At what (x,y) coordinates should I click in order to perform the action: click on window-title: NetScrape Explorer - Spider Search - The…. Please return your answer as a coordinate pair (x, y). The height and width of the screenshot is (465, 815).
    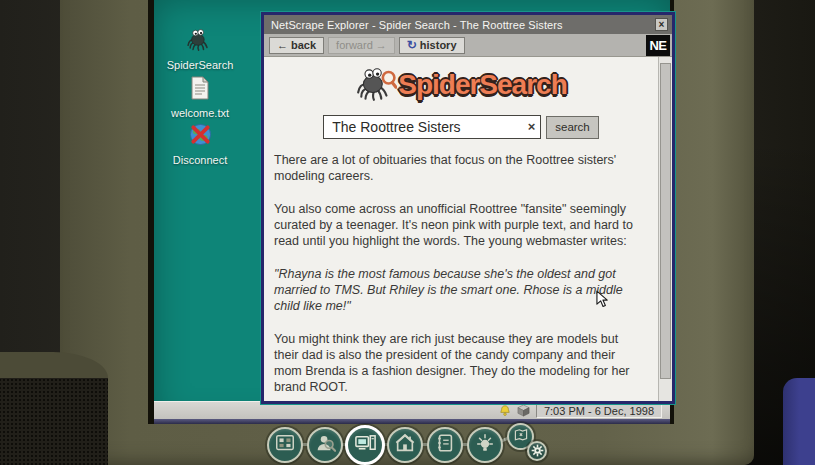
    Looking at the image, I should click on (463, 25).